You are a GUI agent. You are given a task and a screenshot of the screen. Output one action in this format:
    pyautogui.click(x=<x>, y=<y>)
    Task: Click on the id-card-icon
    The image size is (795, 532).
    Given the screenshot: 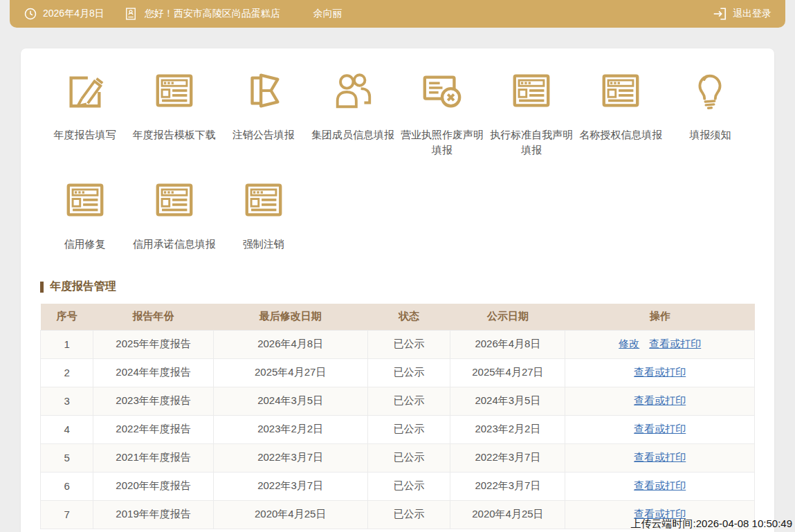 What is the action you would take?
    pyautogui.click(x=131, y=14)
    